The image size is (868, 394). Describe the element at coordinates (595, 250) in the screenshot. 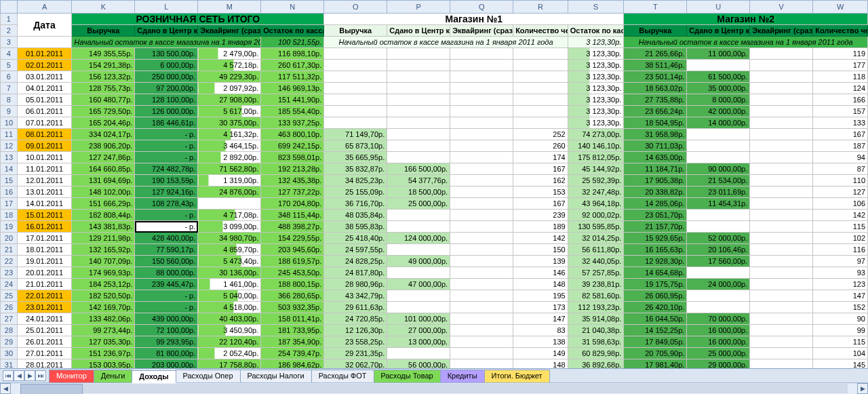

I see `cell: 56 611,80р.` at that location.